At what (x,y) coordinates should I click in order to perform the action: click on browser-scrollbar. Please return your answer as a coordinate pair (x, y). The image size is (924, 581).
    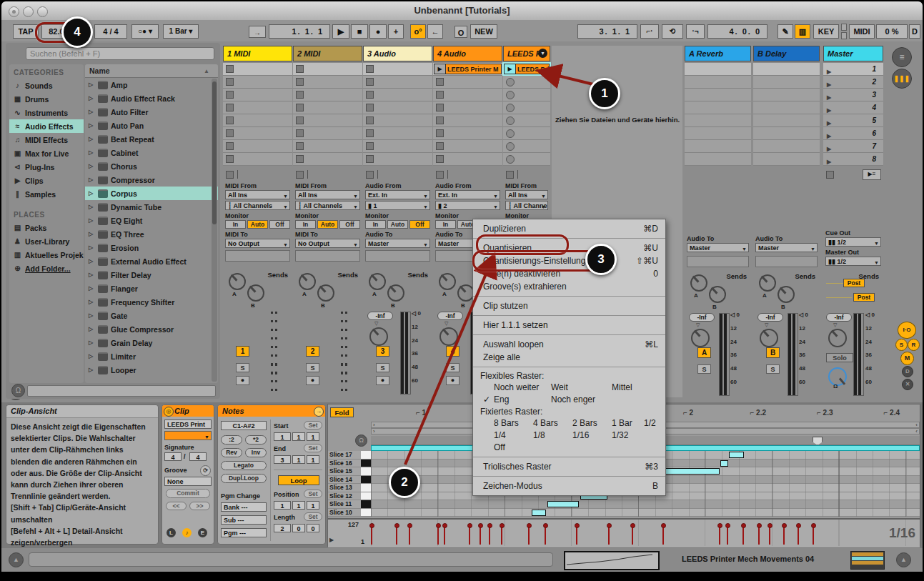
    Looking at the image, I should click on (214, 230).